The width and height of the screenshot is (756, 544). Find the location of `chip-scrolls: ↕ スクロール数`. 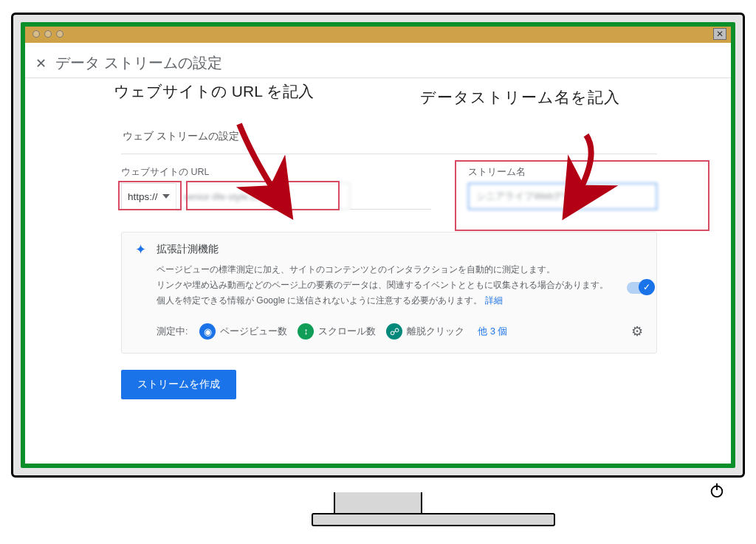

chip-scrolls: ↕ スクロール数 is located at coordinates (337, 331).